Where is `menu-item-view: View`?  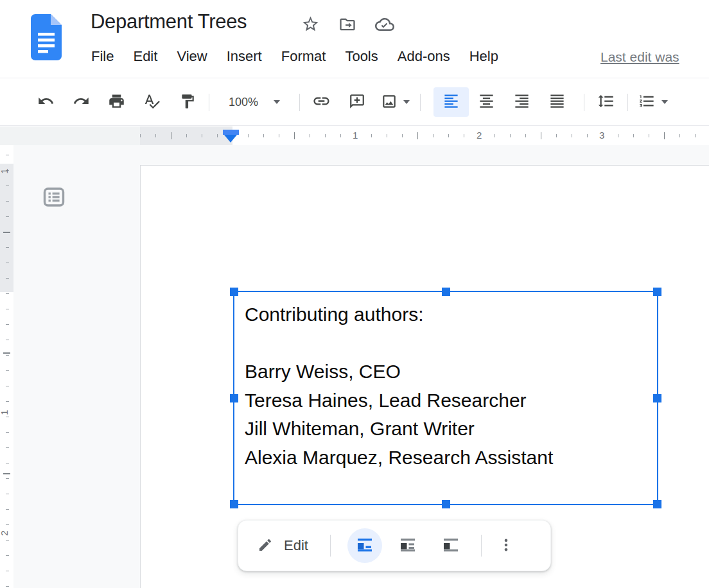
menu-item-view: View is located at coordinates (191, 56).